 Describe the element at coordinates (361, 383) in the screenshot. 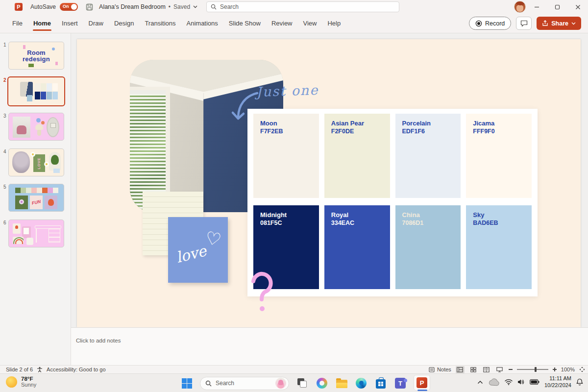

I see `edge-browser-button` at that location.